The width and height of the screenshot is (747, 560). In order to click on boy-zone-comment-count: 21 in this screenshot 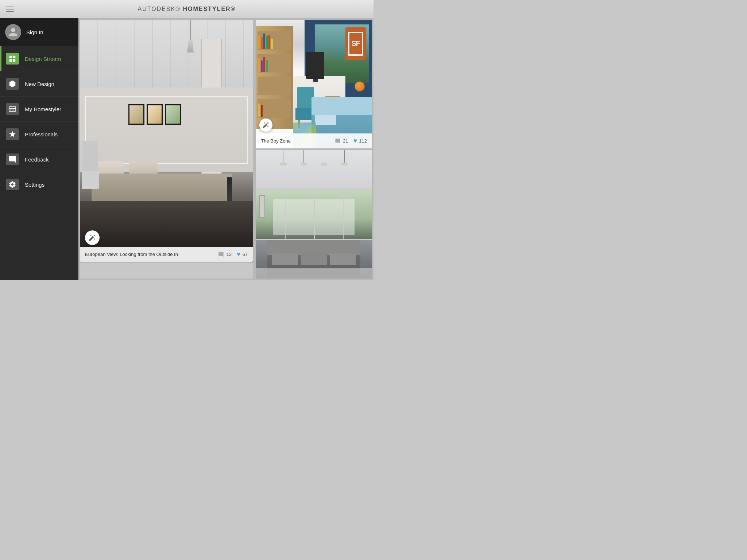, I will do `click(345, 141)`.